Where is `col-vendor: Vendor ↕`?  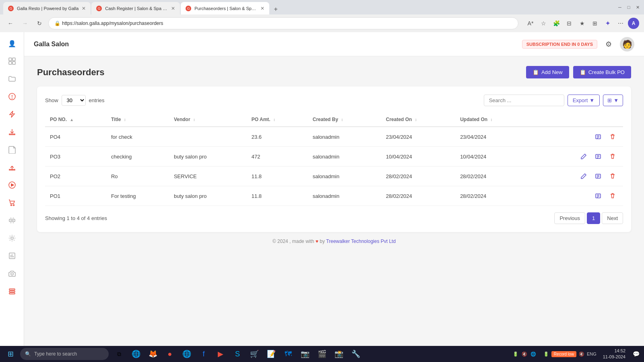 col-vendor: Vendor ↕ is located at coordinates (208, 120).